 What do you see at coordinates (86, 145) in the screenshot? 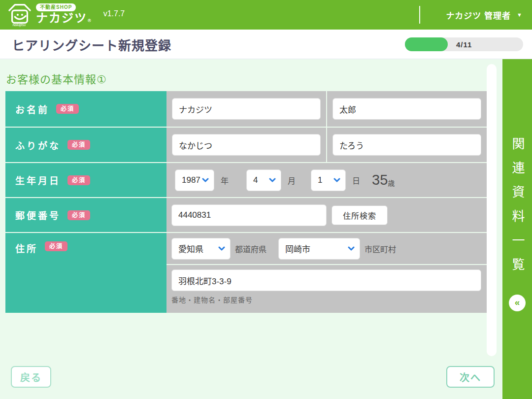
I see `furigana-label-cell: ふりがな 必須` at bounding box center [86, 145].